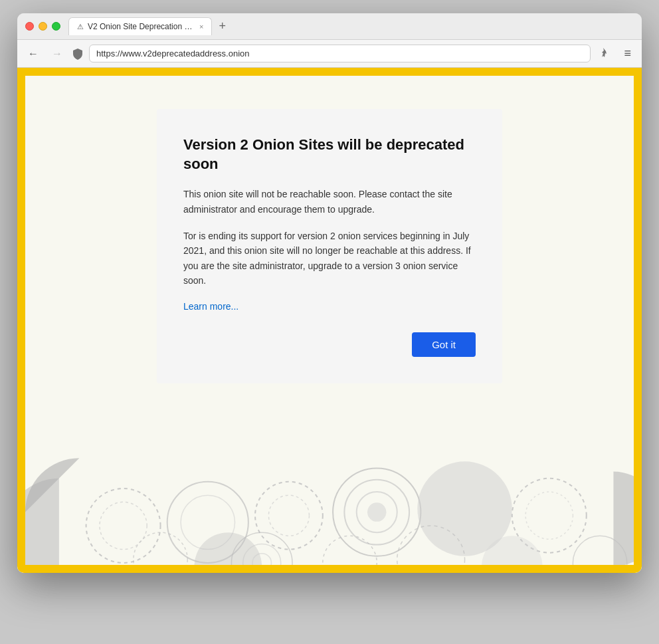 Image resolution: width=659 pixels, height=644 pixels. What do you see at coordinates (78, 54) in the screenshot?
I see `shield-icon` at bounding box center [78, 54].